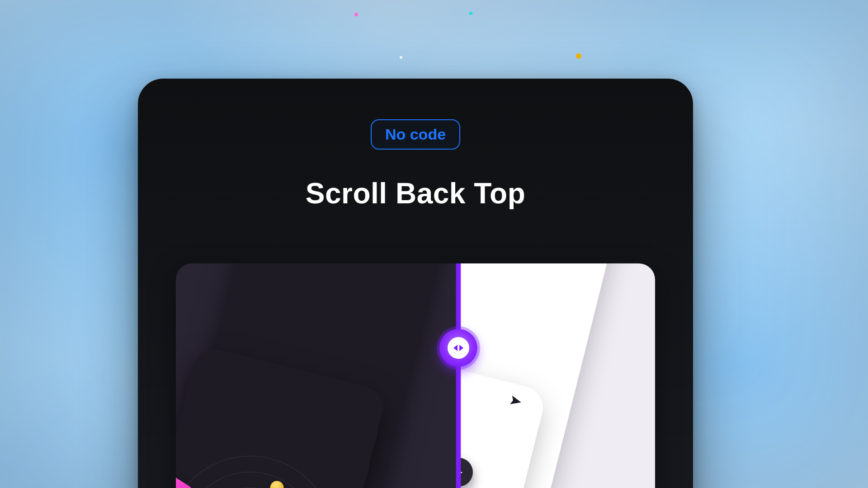 Image resolution: width=868 pixels, height=488 pixels. Describe the element at coordinates (415, 135) in the screenshot. I see `no-code-badge: No code` at that location.